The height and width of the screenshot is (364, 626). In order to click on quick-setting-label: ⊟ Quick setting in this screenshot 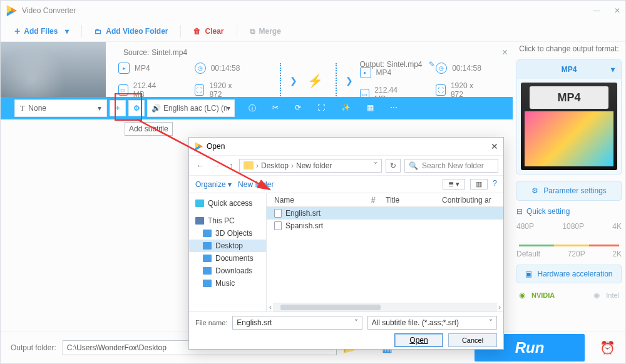, I will do `click(569, 211)`.